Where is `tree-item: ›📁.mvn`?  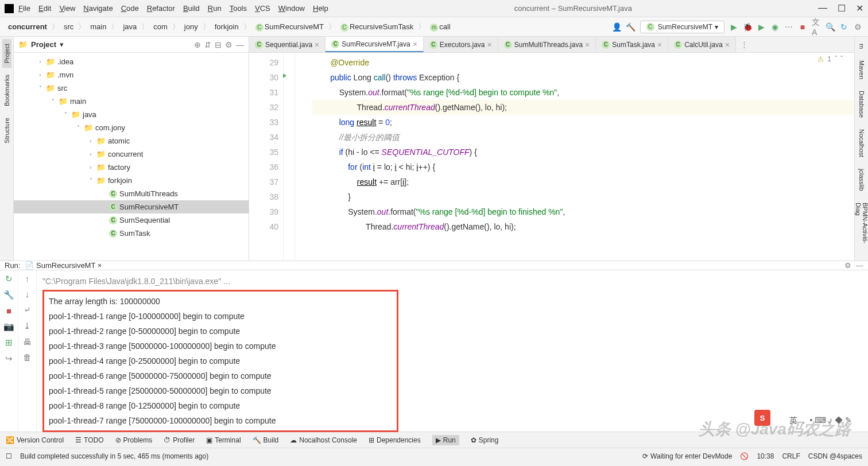
tree-item: ›📁.mvn is located at coordinates (131, 75).